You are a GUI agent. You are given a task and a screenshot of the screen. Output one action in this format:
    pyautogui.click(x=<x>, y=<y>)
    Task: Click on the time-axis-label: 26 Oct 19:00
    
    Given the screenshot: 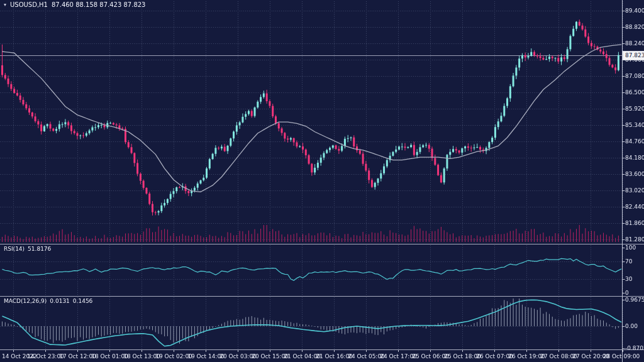 What is the action you would take?
    pyautogui.click(x=527, y=356)
    